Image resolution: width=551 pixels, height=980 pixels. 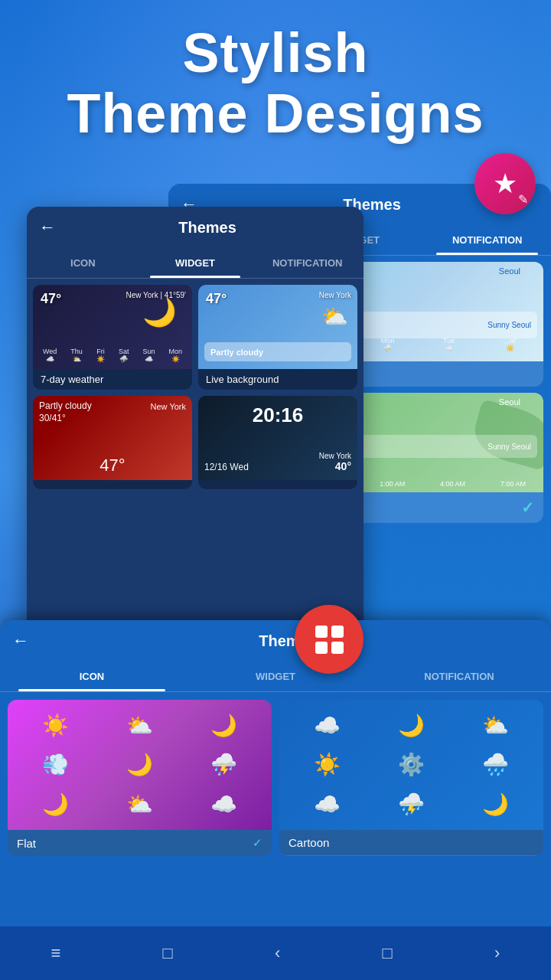 I want to click on cartoon-icon-2: 🌙, so click(x=412, y=726).